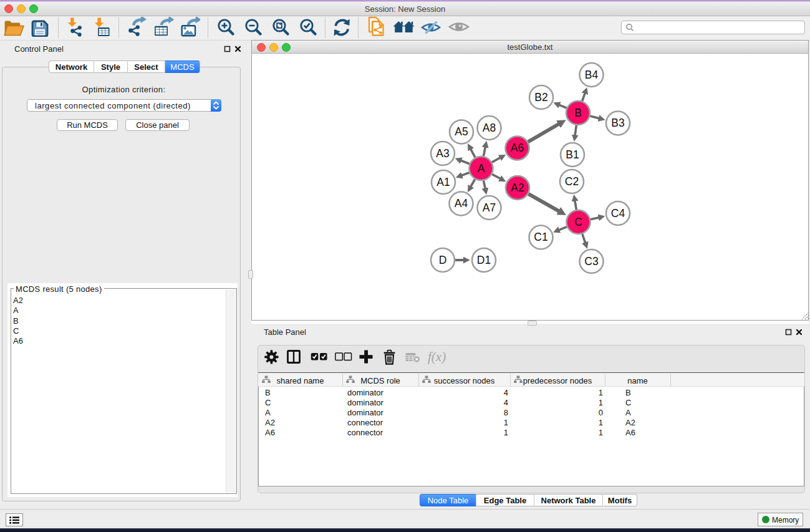  I want to click on svg-text: A5, so click(461, 132).